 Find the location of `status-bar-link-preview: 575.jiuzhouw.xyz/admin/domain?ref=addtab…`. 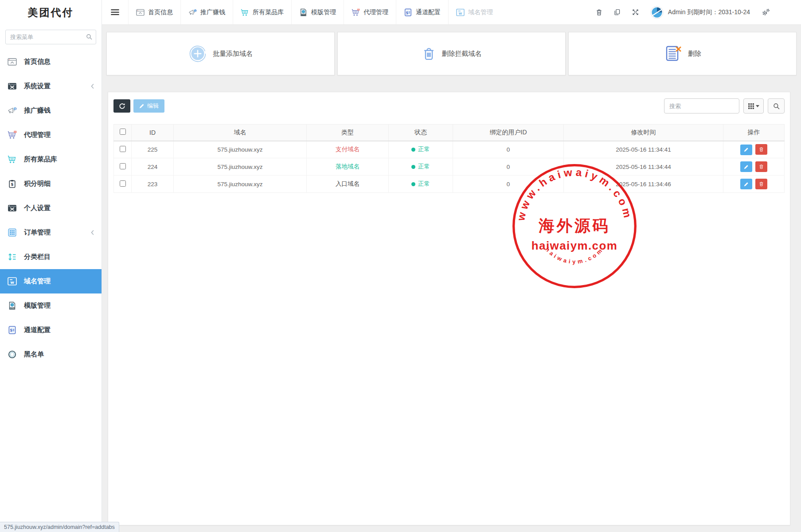

status-bar-link-preview: 575.jiuzhouw.xyz/admin/domain?ref=addtab… is located at coordinates (59, 527).